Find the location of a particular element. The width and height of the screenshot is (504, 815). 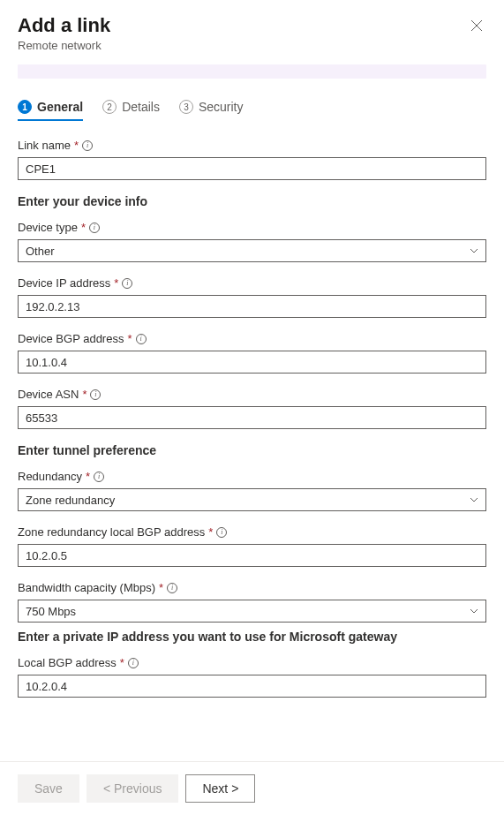

device-ip-input is located at coordinates (252, 306).